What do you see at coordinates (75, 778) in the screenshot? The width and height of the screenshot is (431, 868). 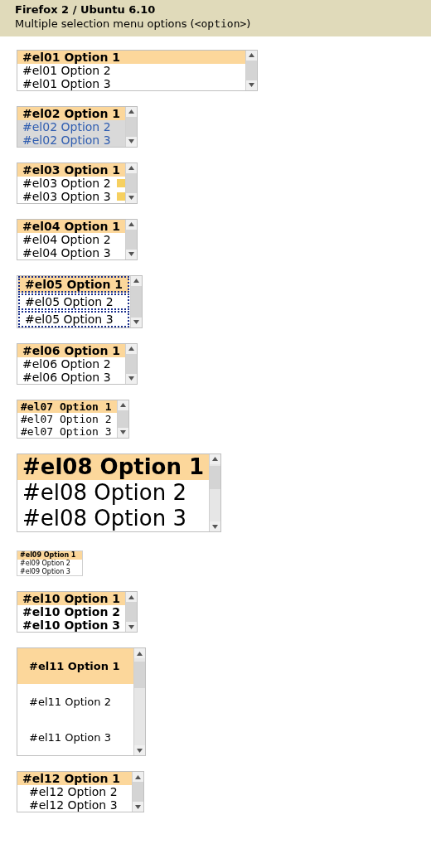 I see `option-el12-1: #el12 Option 1` at bounding box center [75, 778].